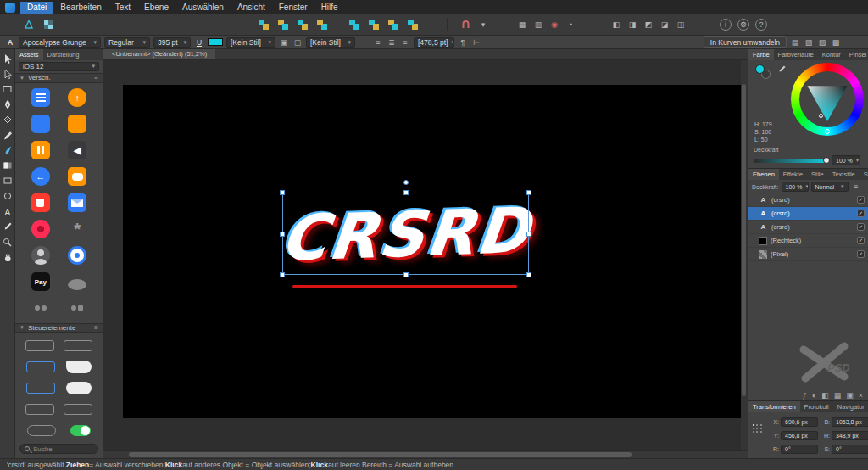  Describe the element at coordinates (465, 25) in the screenshot. I see `snapping-magnet-icon` at that location.